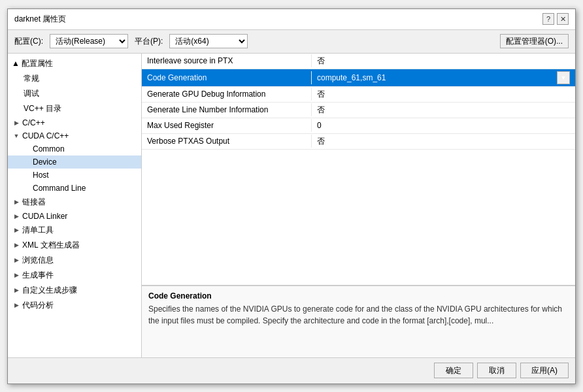  I want to click on description-text: Specifies the names of the NVIDIA GPUs t…, so click(358, 315).